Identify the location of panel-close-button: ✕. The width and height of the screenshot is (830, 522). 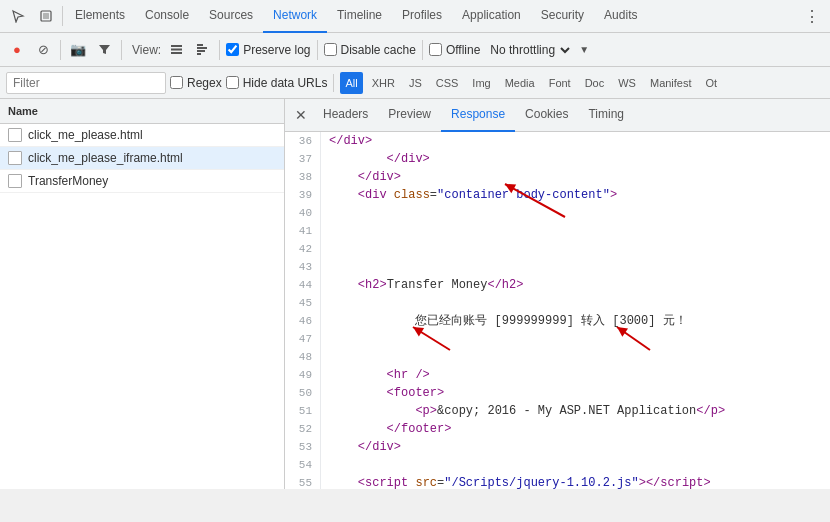
(301, 115).